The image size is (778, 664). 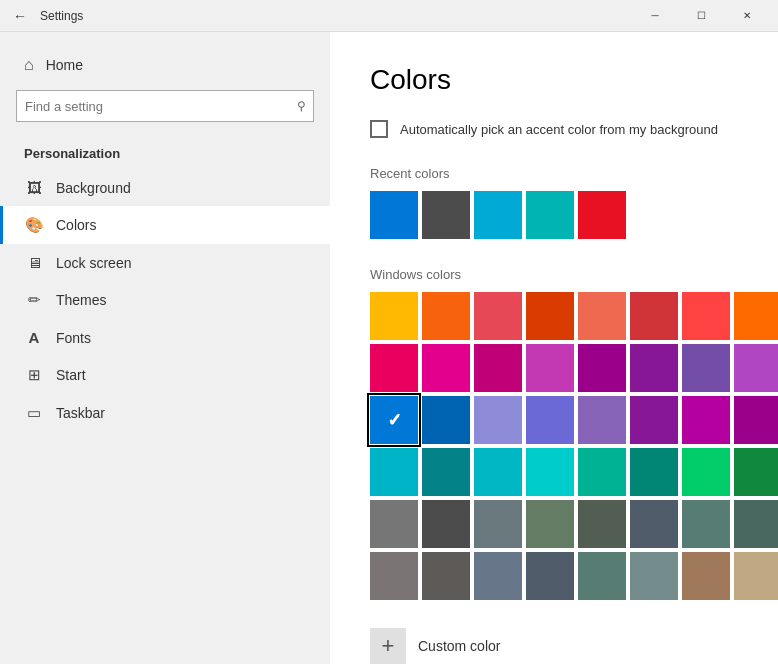 I want to click on windows-color-swatch: ✓, so click(x=394, y=420).